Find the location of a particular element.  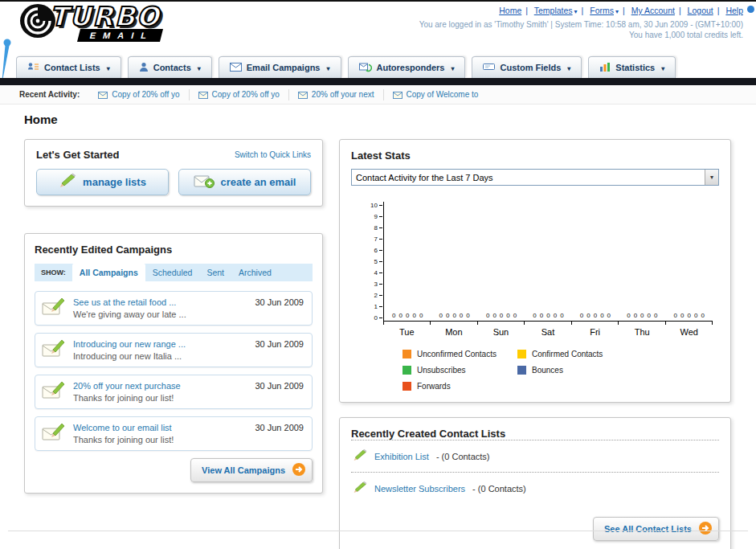

view-all-campaigns-button: View All Campaigns is located at coordinates (251, 470).